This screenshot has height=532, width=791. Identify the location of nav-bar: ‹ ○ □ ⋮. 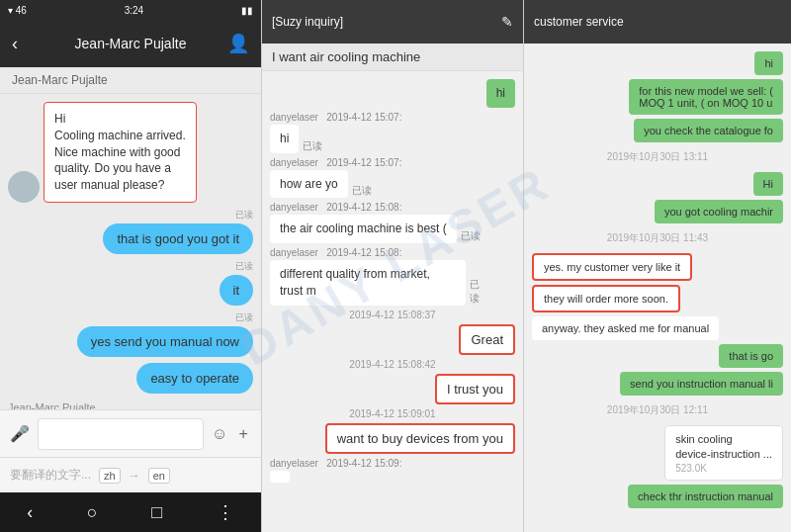
(131, 512).